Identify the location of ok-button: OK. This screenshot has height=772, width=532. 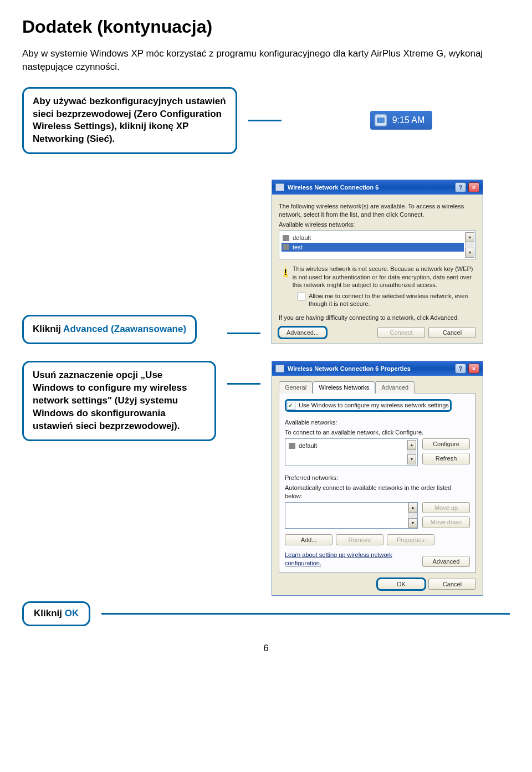
(401, 584).